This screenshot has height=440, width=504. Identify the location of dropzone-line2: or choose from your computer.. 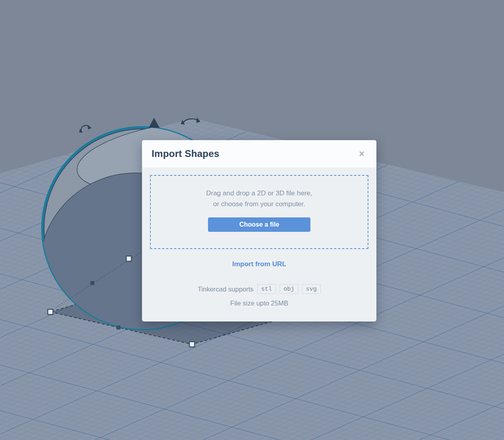
(259, 204).